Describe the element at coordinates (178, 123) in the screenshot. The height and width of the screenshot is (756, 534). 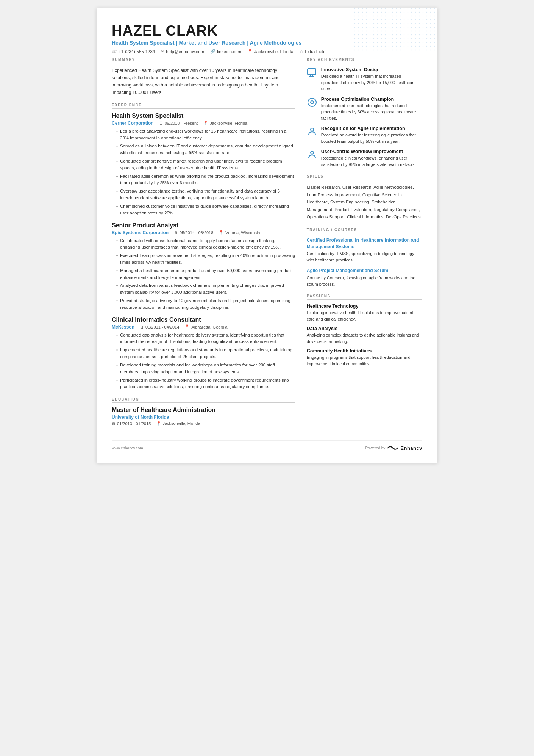
I see `job-1-dates: 🗓 09/2018 - Present` at that location.